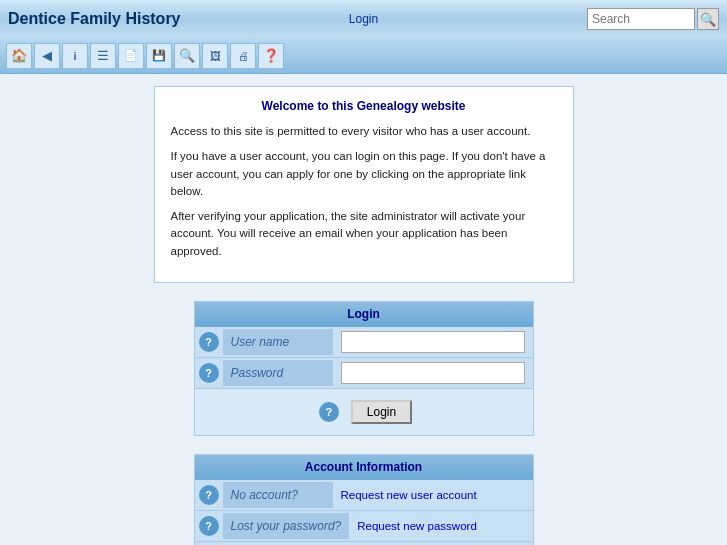 This screenshot has height=545, width=727. What do you see at coordinates (103, 56) in the screenshot?
I see `list-icon: ☰` at bounding box center [103, 56].